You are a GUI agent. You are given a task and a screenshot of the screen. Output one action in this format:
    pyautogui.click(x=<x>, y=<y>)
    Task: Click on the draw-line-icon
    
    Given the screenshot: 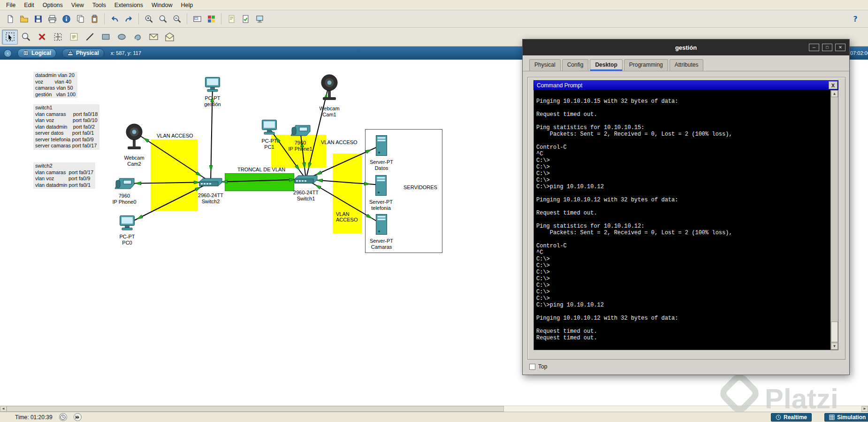 What is the action you would take?
    pyautogui.click(x=90, y=37)
    